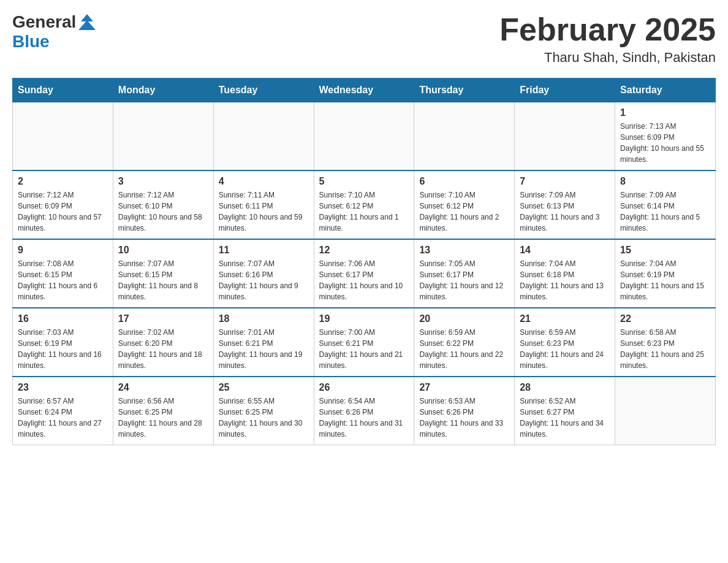 This screenshot has width=728, height=563. What do you see at coordinates (464, 205) in the screenshot?
I see `calendar-cell: 6Sunrise: 7:10 AMSunset: 6:12 PMDaylight…` at bounding box center [464, 205].